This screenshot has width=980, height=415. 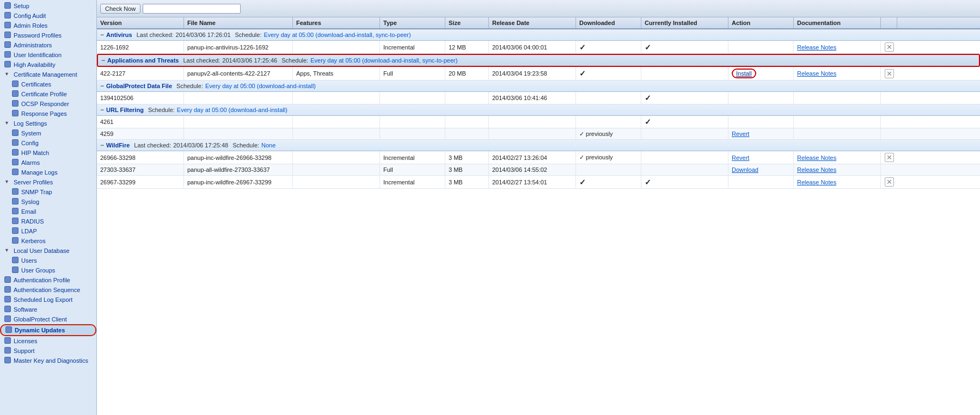 I want to click on icon-users, so click(x=16, y=261).